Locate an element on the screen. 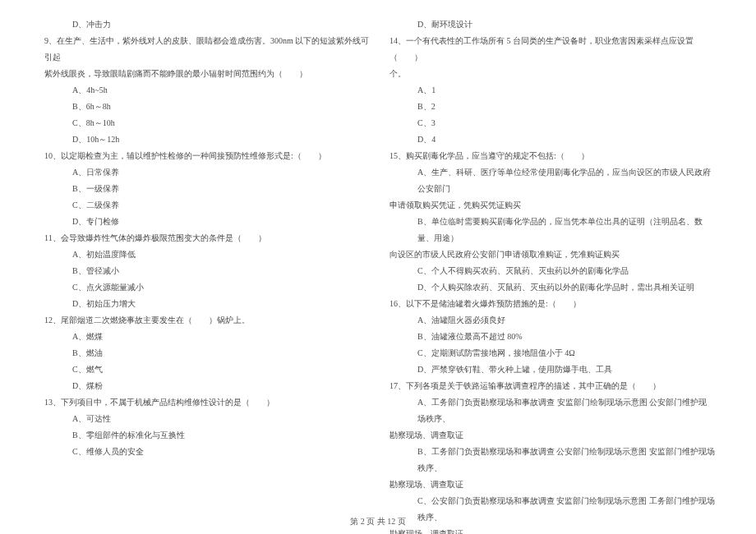  q13-option-a: A、可达性 is located at coordinates (205, 419).